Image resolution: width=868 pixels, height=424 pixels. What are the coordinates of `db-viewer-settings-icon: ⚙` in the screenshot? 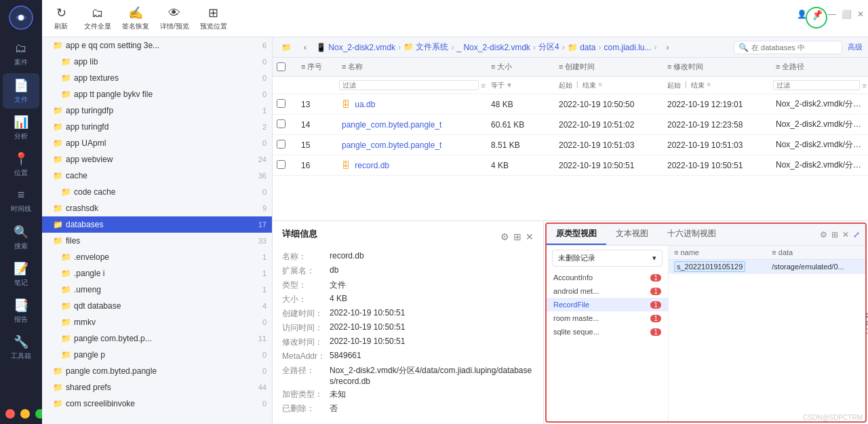 It's located at (823, 235).